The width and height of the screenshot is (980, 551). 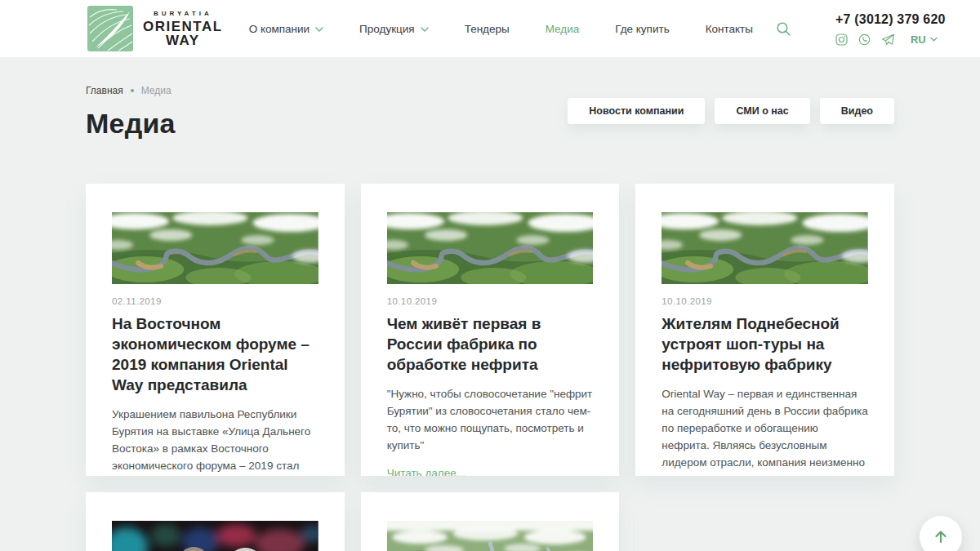 I want to click on nav-item-label: Продукция, so click(x=387, y=29).